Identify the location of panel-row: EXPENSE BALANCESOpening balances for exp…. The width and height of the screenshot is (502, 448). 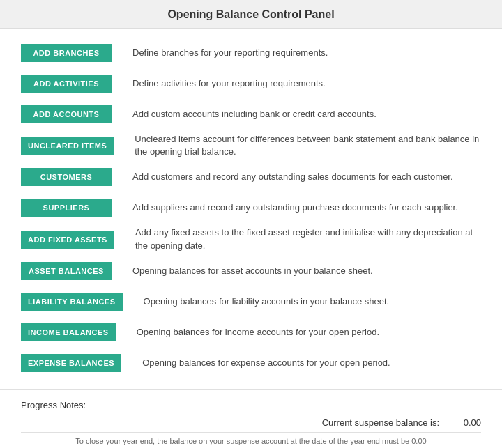
(251, 363).